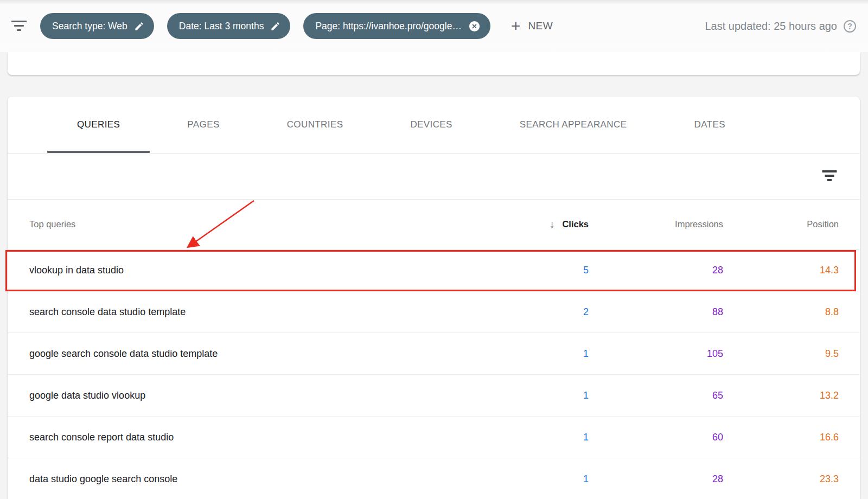  Describe the element at coordinates (829, 176) in the screenshot. I see `table-filter-icon` at that location.